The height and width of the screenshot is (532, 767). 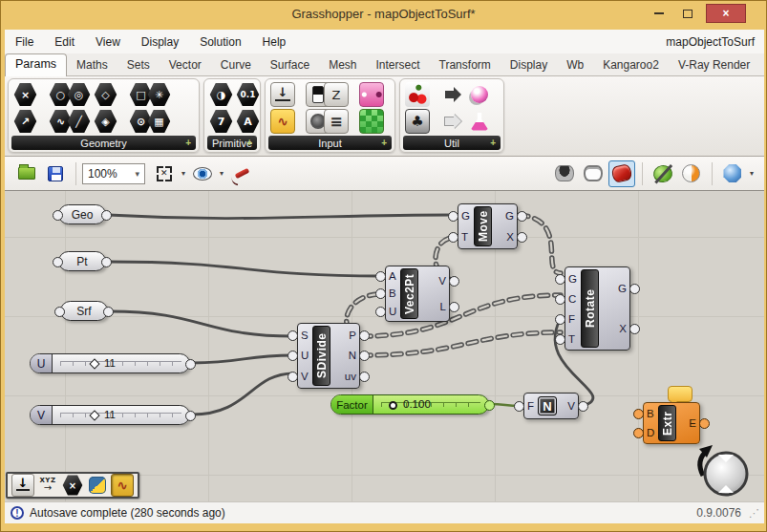 What do you see at coordinates (120, 415) in the screenshot?
I see `slider-v-track: 11` at bounding box center [120, 415].